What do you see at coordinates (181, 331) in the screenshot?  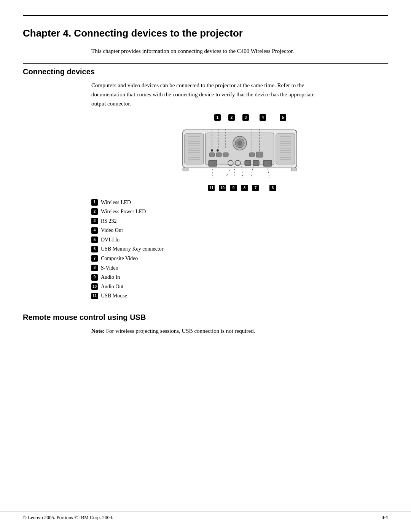 I see `note-text-body: For wireless projecting sessions, USB co…` at bounding box center [181, 331].